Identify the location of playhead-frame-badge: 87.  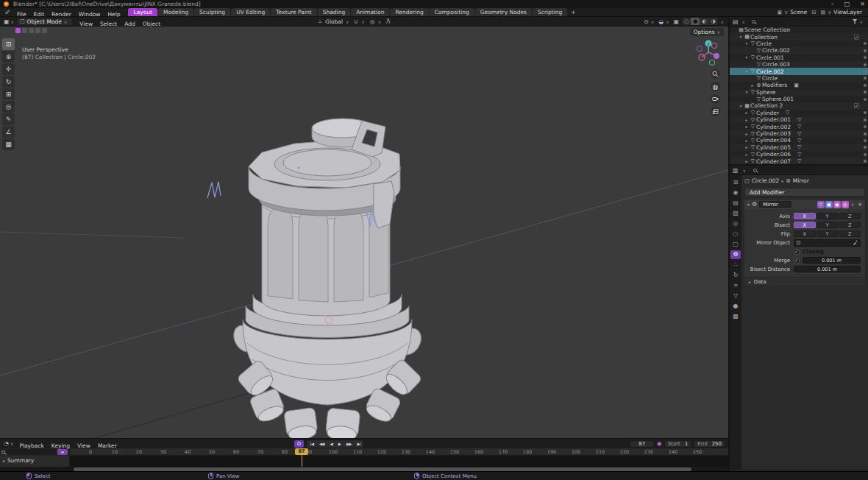
(302, 452).